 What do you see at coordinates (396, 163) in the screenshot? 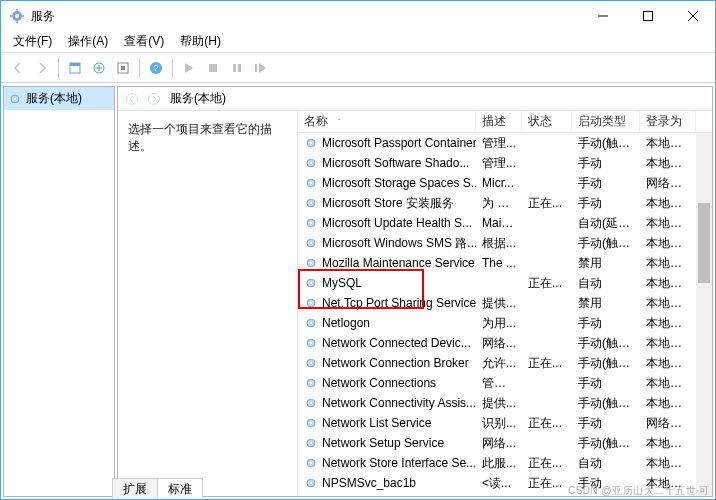
I see `service-name: Microsoft Software Shado...` at bounding box center [396, 163].